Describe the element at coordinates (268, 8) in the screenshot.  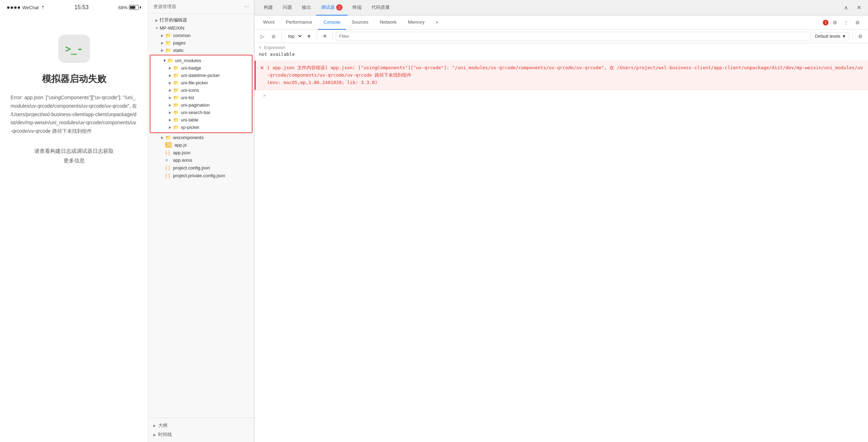
I see `tab-build: 构建` at that location.